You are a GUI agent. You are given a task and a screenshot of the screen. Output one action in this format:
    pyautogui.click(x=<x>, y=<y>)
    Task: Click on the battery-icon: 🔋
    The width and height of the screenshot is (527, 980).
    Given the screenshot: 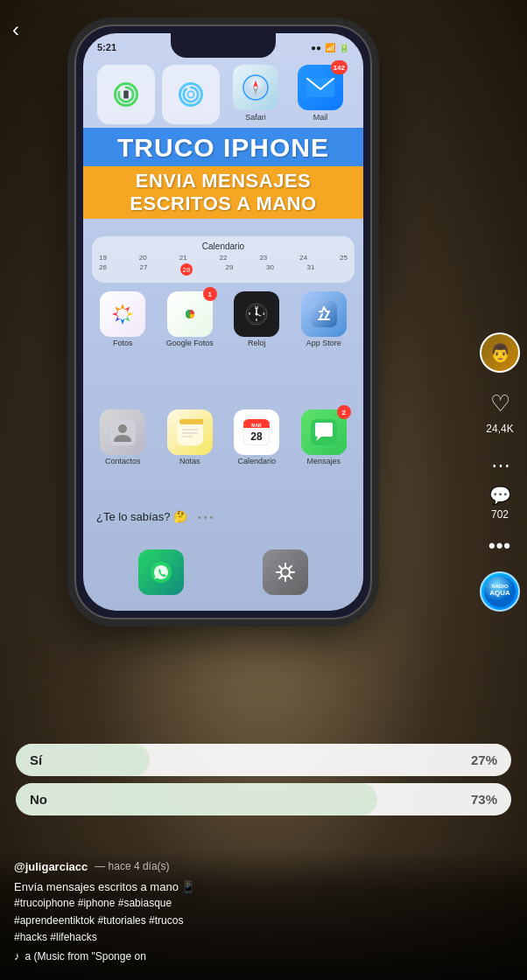 What is the action you would take?
    pyautogui.click(x=344, y=47)
    